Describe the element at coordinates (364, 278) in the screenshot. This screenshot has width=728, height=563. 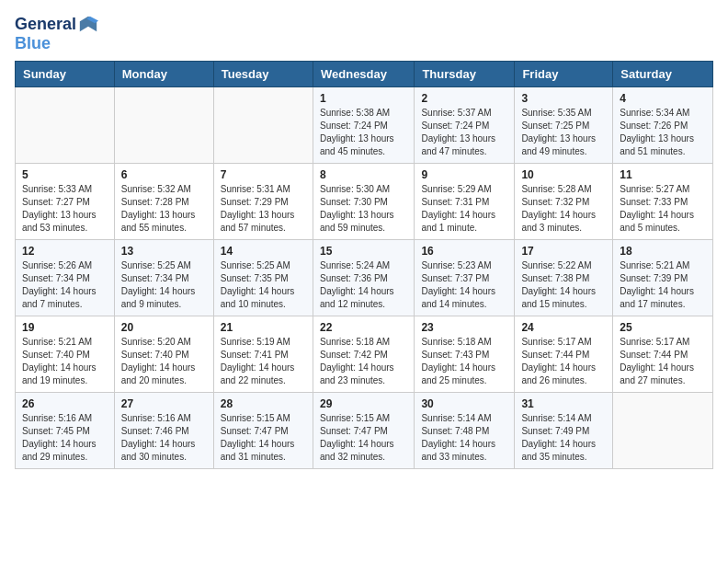
I see `calendar-week-3: 12Sunrise: 5:26 AMSunset: 7:34 PMDayligh…` at that location.